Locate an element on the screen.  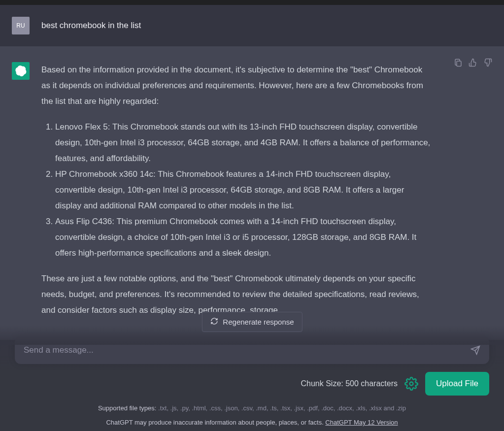
message-actions is located at coordinates (473, 63).